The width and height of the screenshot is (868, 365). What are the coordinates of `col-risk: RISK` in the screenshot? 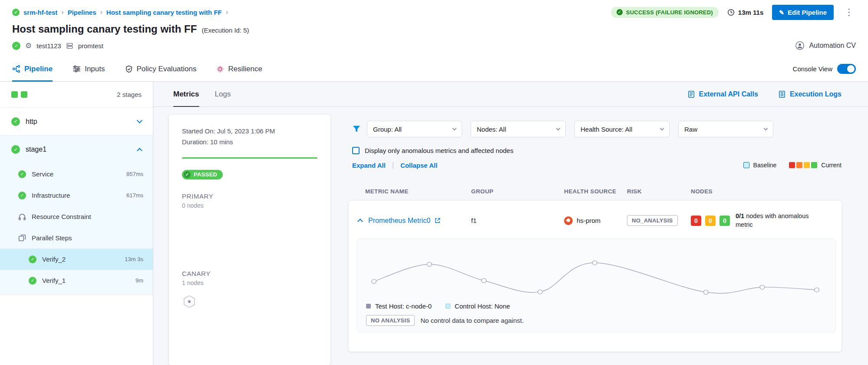 It's located at (659, 191).